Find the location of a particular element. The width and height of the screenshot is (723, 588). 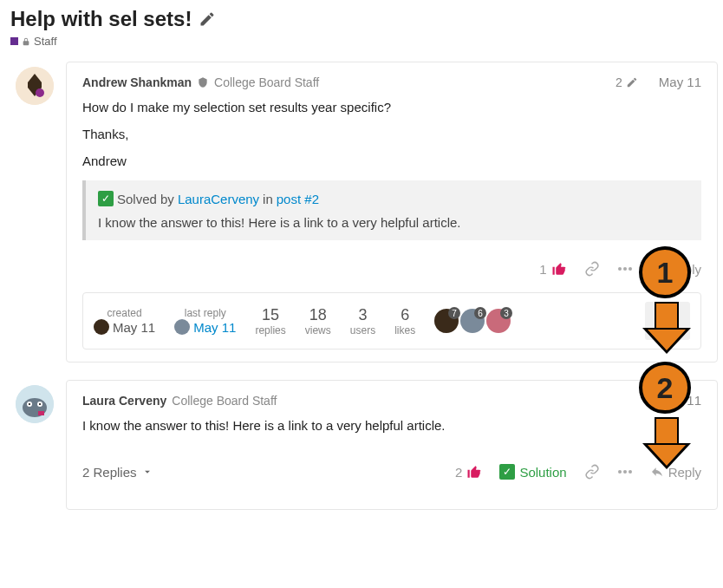

solution-button: ✓ Solution is located at coordinates (532, 472).